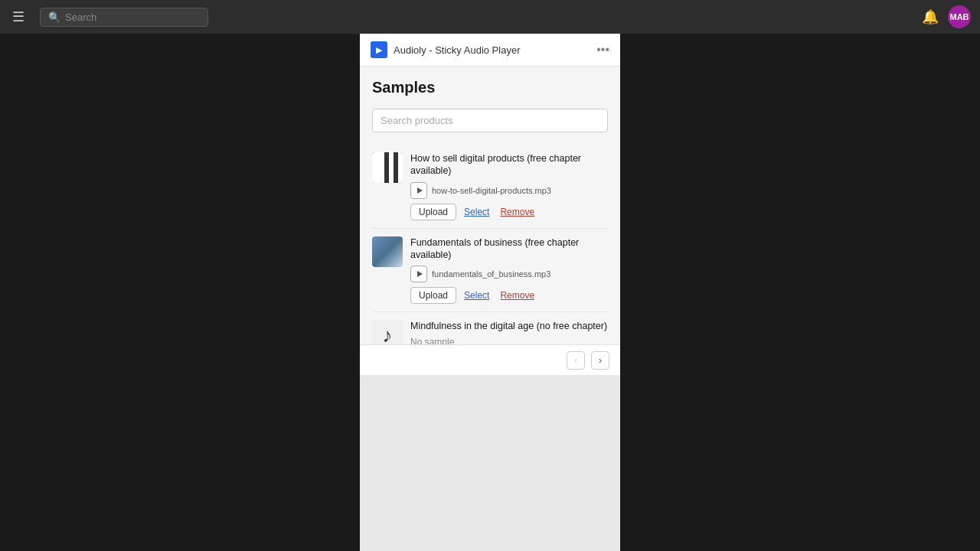 This screenshot has height=551, width=980. What do you see at coordinates (490, 360) in the screenshot?
I see `plugin-footer: ‹ ›` at bounding box center [490, 360].